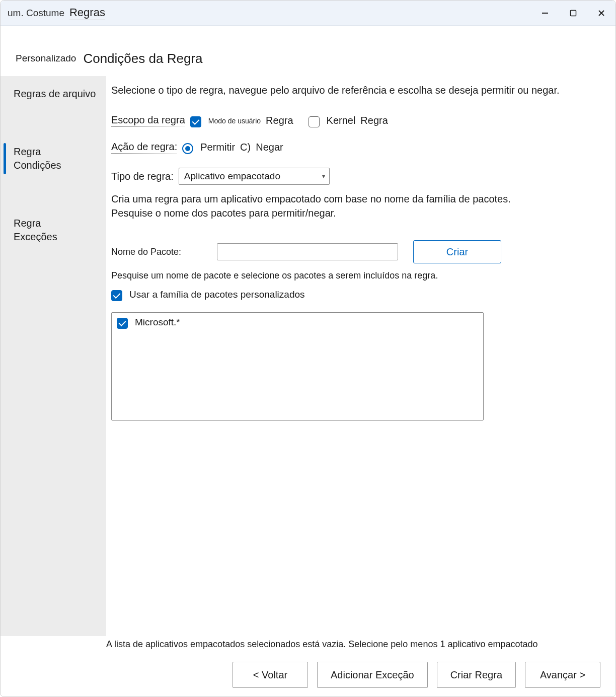 The height and width of the screenshot is (697, 616). What do you see at coordinates (143, 58) in the screenshot?
I see `page-title: Condições da Regra` at bounding box center [143, 58].